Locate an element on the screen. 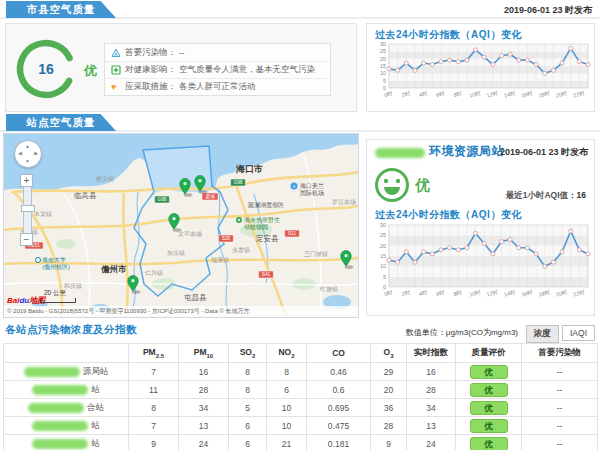 Image resolution: width=600 pixels, height=450 pixels. zoom-track is located at coordinates (28, 210).